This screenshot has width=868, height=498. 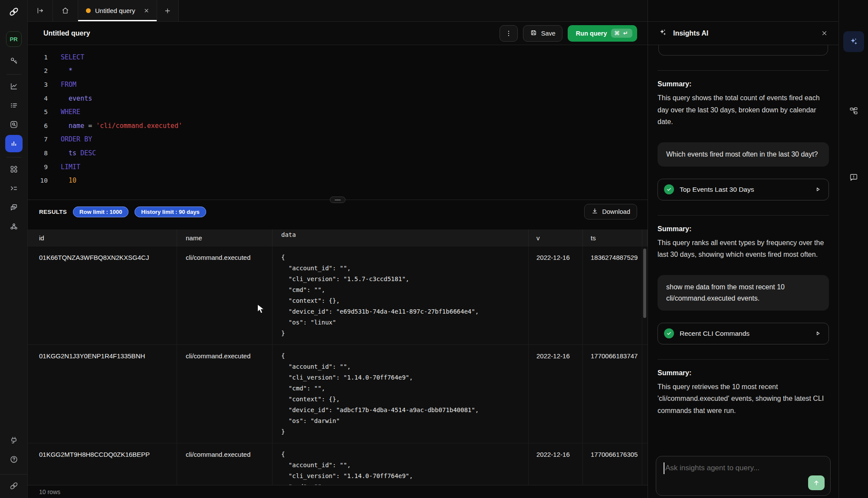 I want to click on editor-line: 4 events, so click(x=338, y=98).